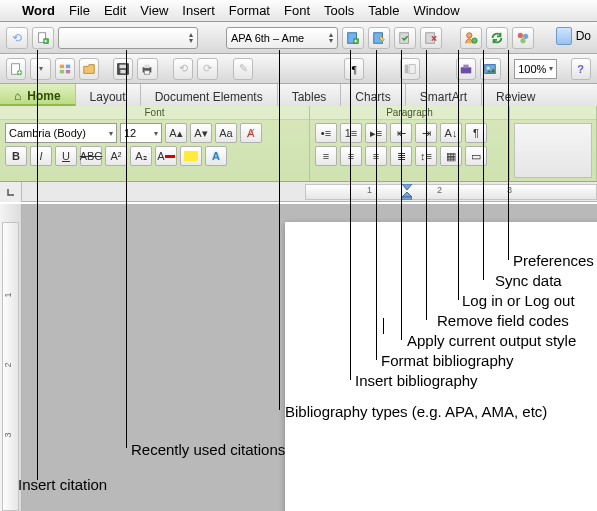 The height and width of the screenshot is (511, 597). Describe the element at coordinates (410, 113) in the screenshot. I see `paragraph-group-header: Paragraph` at that location.